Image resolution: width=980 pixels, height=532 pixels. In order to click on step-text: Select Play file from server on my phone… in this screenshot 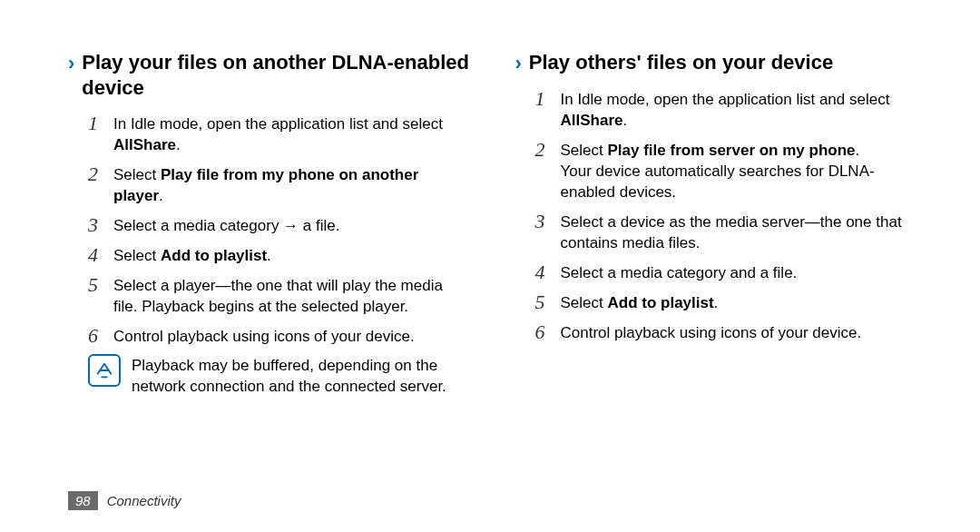, I will do `click(739, 171)`.